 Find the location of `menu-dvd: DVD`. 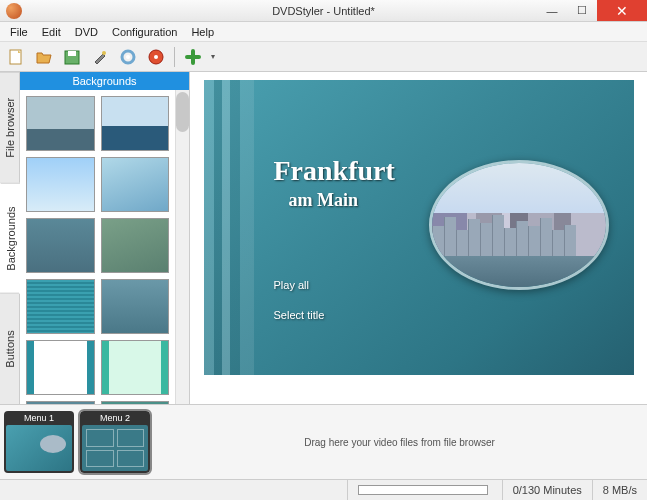

menu-dvd: DVD is located at coordinates (86, 32).